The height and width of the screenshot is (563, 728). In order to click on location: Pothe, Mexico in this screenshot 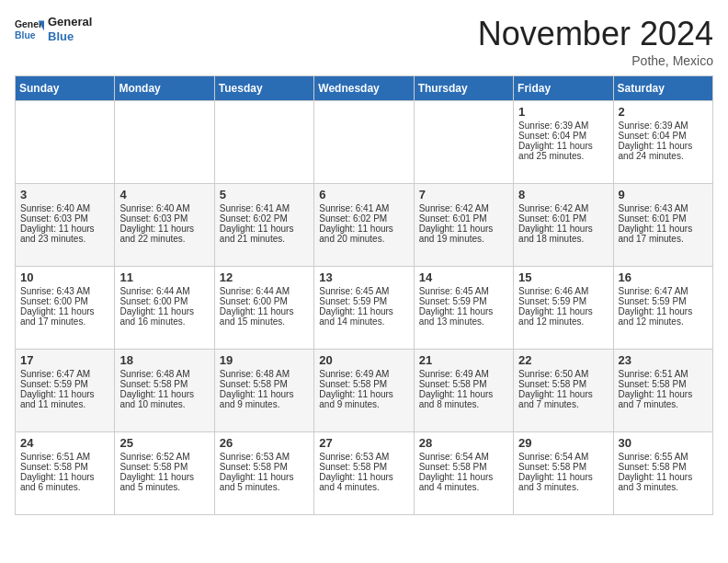, I will do `click(596, 61)`.